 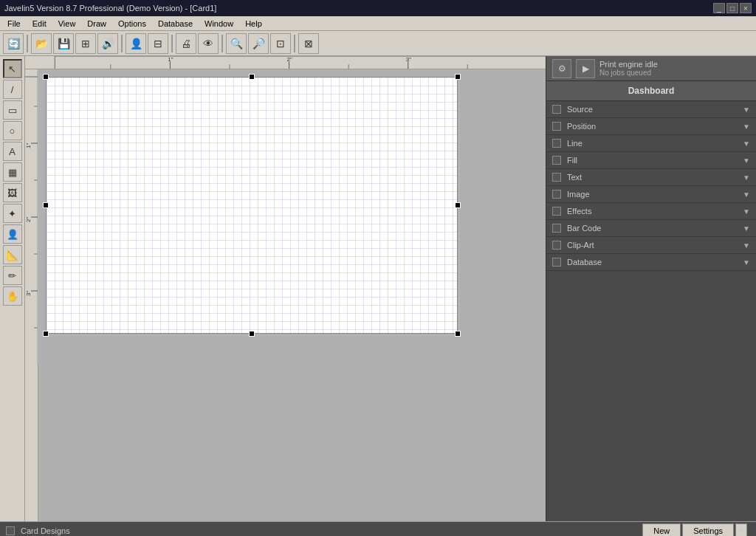 I want to click on open-icon: 📂, so click(x=41, y=44).